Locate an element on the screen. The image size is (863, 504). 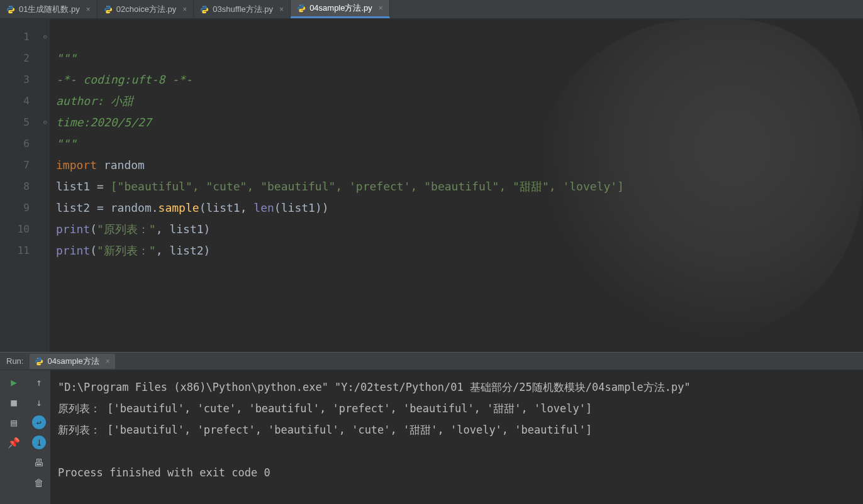
tab-label: 04sample方法.py is located at coordinates (341, 8).